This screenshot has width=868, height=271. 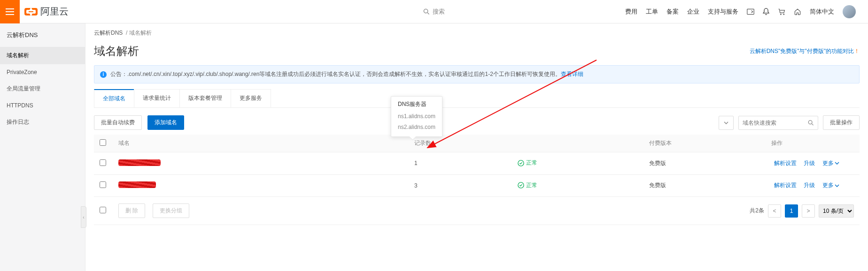 What do you see at coordinates (766, 12) in the screenshot?
I see `notification-icon` at bounding box center [766, 12].